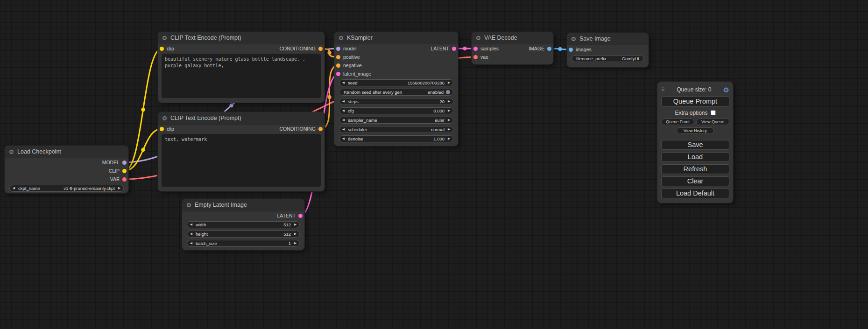 This screenshot has width=868, height=329. What do you see at coordinates (396, 92) in the screenshot?
I see `widget-random-seed-toggle: Random seed after every gen enabled` at bounding box center [396, 92].